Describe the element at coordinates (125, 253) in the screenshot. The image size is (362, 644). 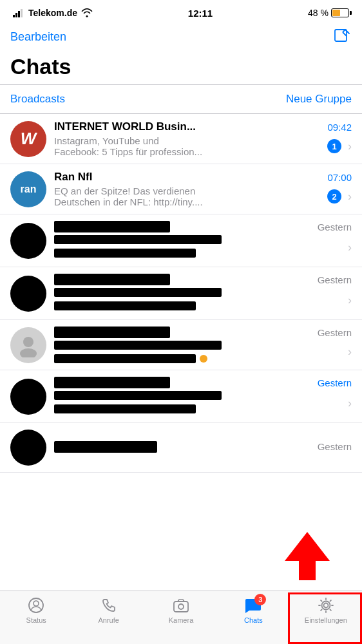
I see `redacted-preview2-r1` at that location.